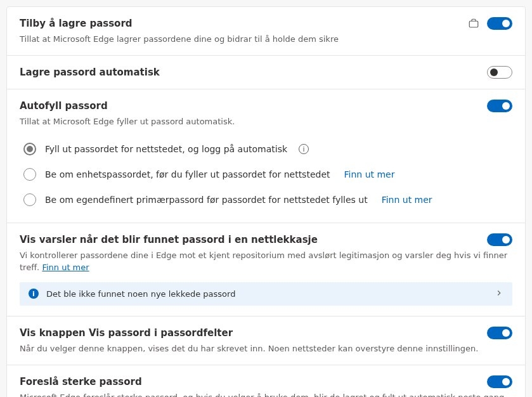 Image resolution: width=532 pixels, height=397 pixels. I want to click on section-auto-save: Lagre passord automatisk, so click(266, 72).